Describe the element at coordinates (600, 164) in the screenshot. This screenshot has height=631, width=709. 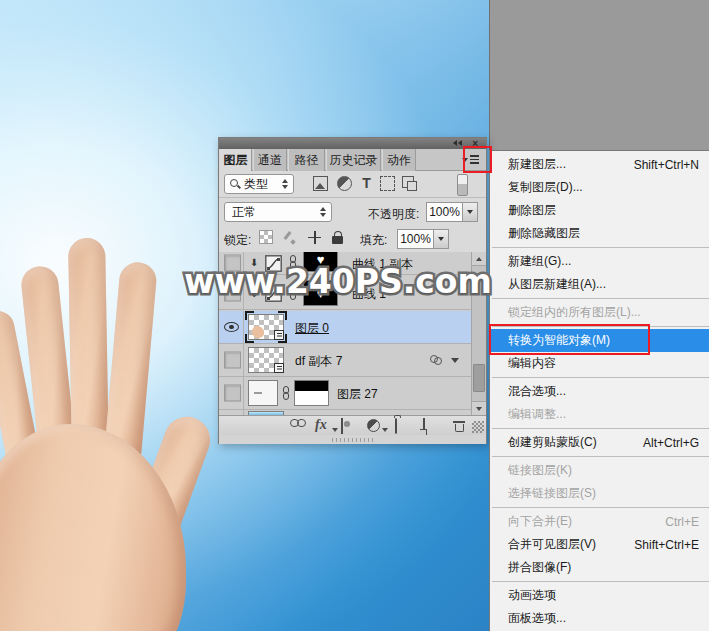
I see `menu-item-new-layer: 新建图层...Shift+Ctrl+N` at that location.